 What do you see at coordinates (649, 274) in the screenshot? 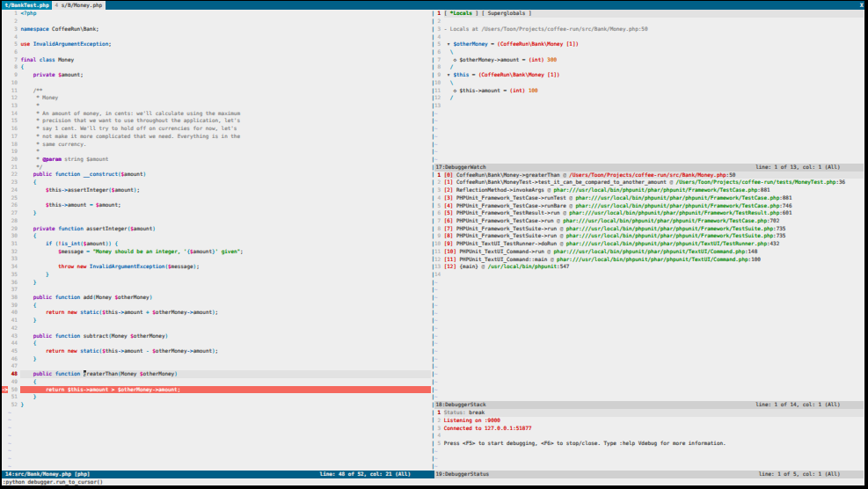
I see `stack-line-14: 14` at bounding box center [649, 274].